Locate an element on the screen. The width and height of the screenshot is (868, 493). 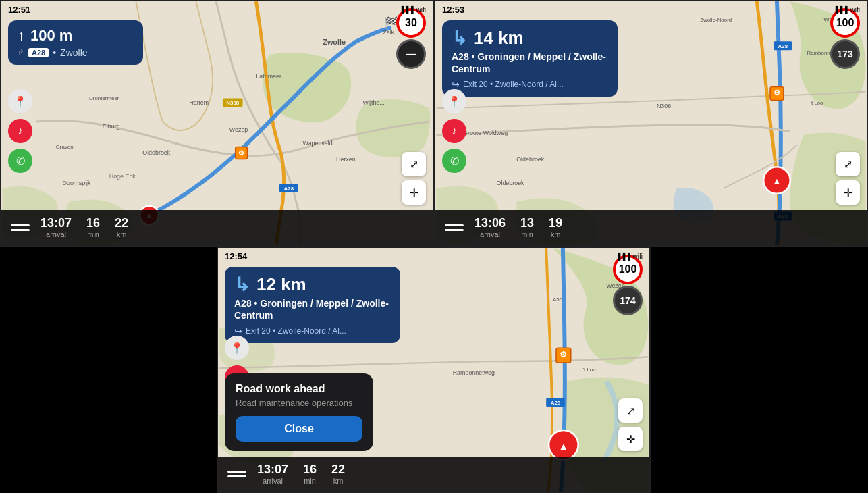
svg-text: Groote Woldweg is located at coordinates (485, 133).